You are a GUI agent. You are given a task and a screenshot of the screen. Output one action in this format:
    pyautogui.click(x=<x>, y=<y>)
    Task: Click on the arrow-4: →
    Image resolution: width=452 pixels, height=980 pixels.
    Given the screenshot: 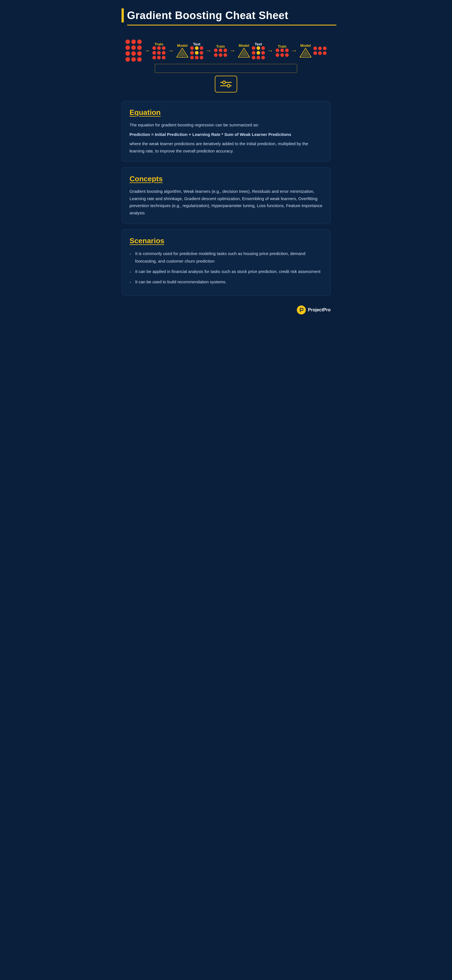 What is the action you would take?
    pyautogui.click(x=233, y=51)
    